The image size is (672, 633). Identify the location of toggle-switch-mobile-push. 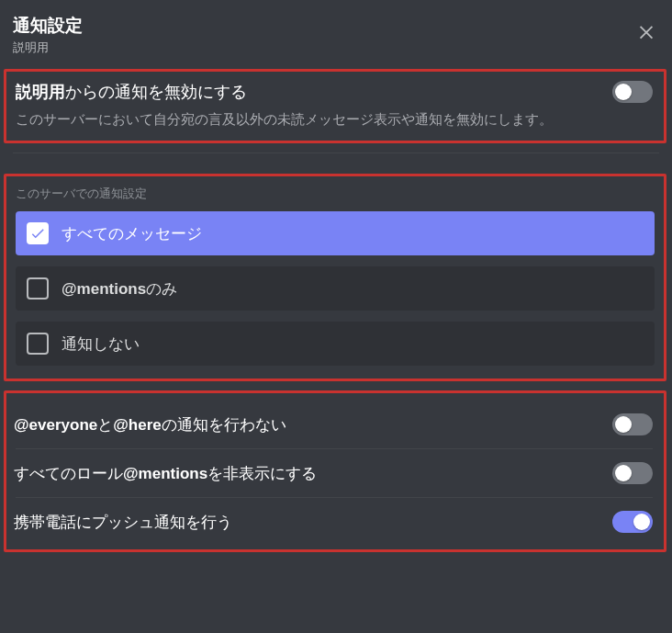
(633, 522).